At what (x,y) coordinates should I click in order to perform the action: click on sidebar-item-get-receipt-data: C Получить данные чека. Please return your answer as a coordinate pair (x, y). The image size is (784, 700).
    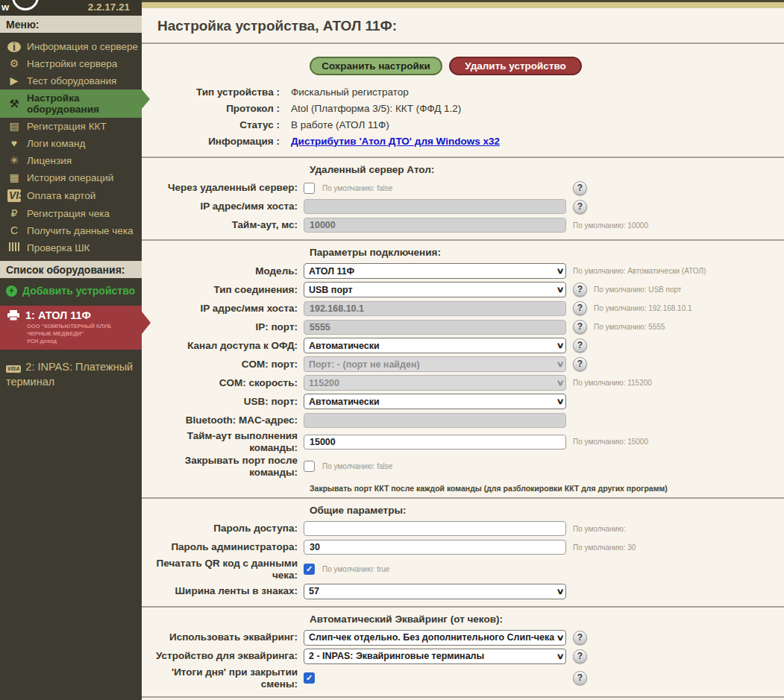
    Looking at the image, I should click on (71, 231).